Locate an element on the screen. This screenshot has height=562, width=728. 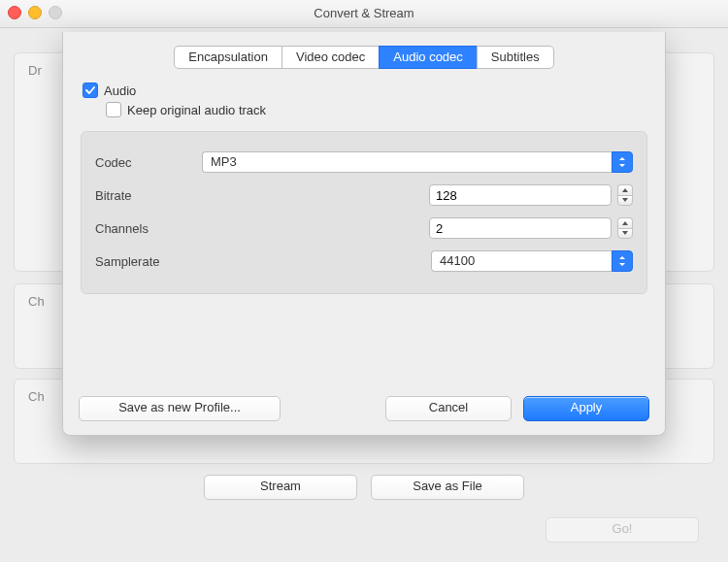
bitrate-input is located at coordinates (520, 195).